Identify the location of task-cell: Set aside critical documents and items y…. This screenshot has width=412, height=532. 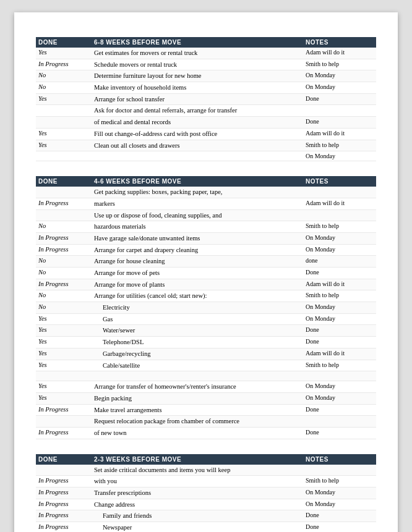
(200, 470).